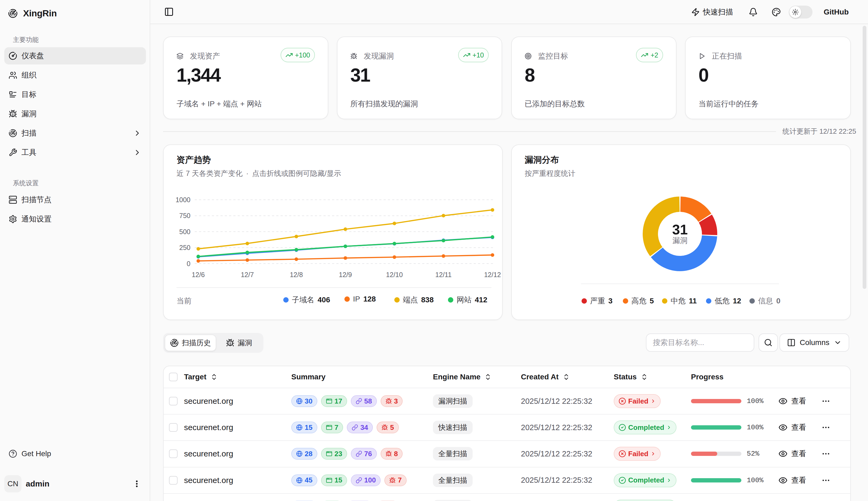  Describe the element at coordinates (185, 215) in the screenshot. I see `svg-text: 750` at that location.